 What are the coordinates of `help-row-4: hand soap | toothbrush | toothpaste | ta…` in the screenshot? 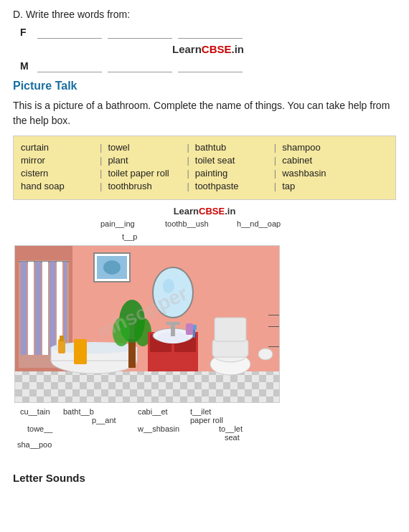 It's located at (204, 186).